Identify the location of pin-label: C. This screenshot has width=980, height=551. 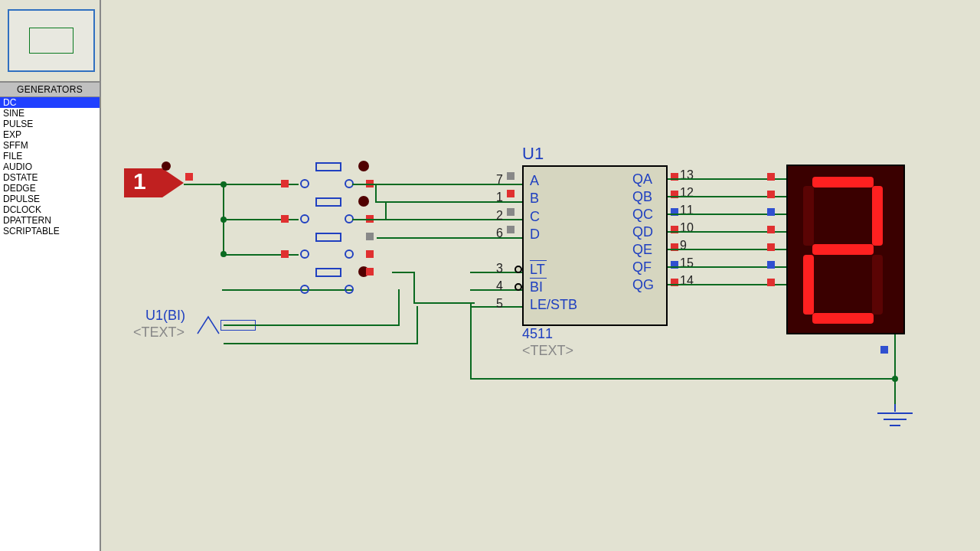
(534, 217).